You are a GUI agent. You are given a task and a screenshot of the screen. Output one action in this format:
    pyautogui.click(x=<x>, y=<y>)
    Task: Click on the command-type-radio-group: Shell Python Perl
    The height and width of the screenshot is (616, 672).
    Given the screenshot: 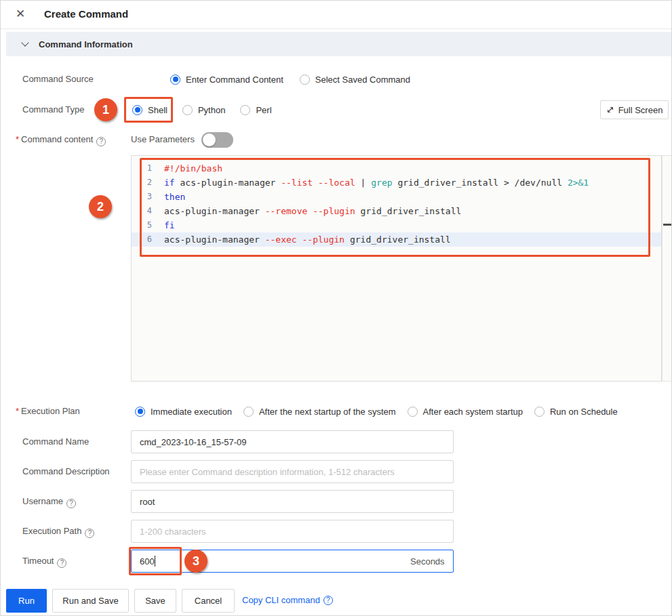 What is the action you would take?
    pyautogui.click(x=202, y=110)
    